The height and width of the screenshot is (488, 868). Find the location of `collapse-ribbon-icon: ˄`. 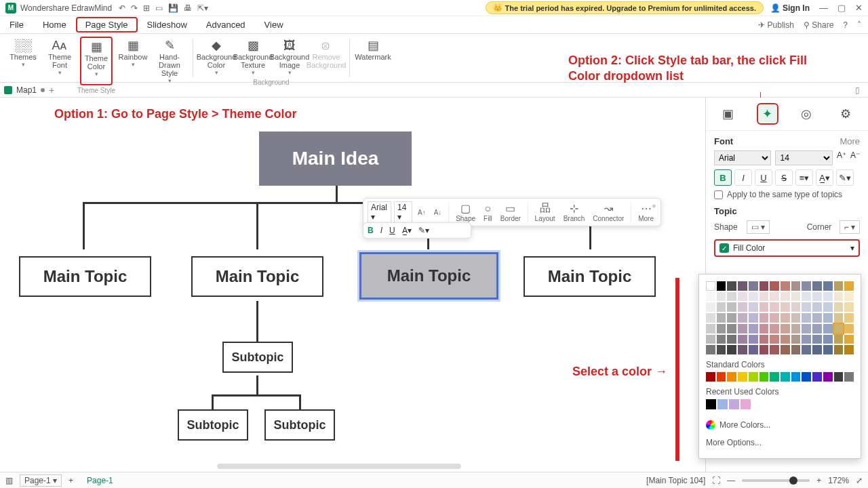

collapse-ribbon-icon: ˄ is located at coordinates (859, 25).